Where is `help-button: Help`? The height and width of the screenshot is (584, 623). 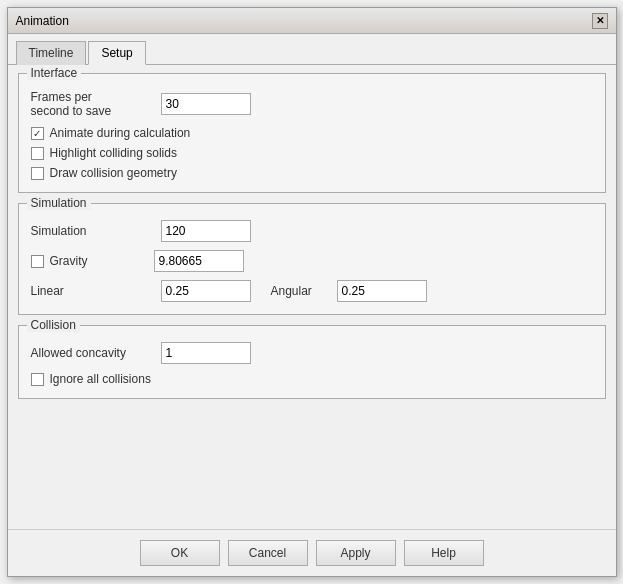 help-button: Help is located at coordinates (444, 553).